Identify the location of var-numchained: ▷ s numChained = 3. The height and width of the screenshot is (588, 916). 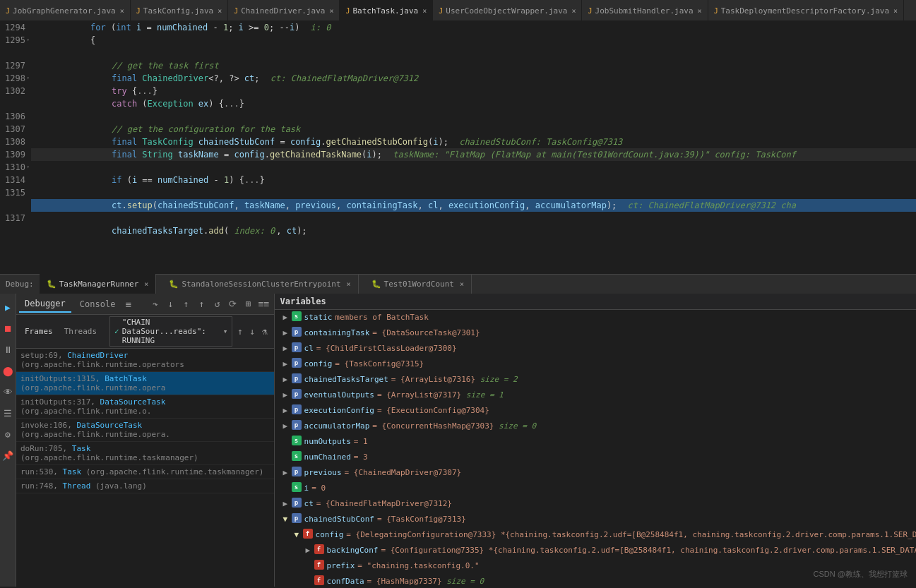
(595, 457).